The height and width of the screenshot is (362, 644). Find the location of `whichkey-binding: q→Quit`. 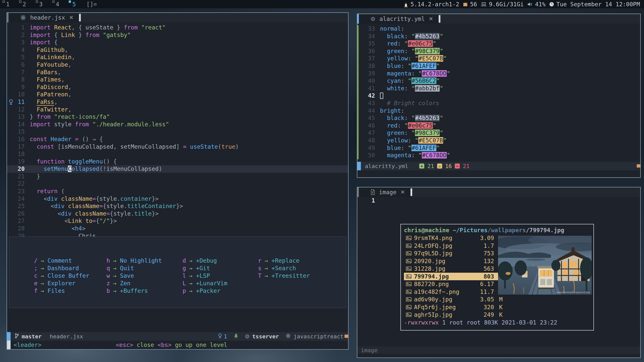

whichkey-binding: q→Quit is located at coordinates (141, 268).